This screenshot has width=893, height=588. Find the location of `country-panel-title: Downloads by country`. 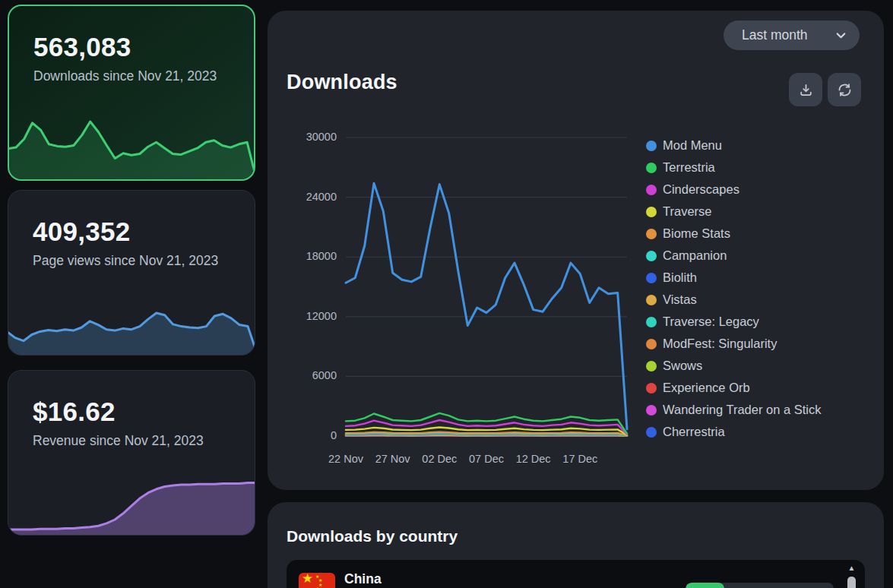

country-panel-title: Downloads by country is located at coordinates (372, 536).